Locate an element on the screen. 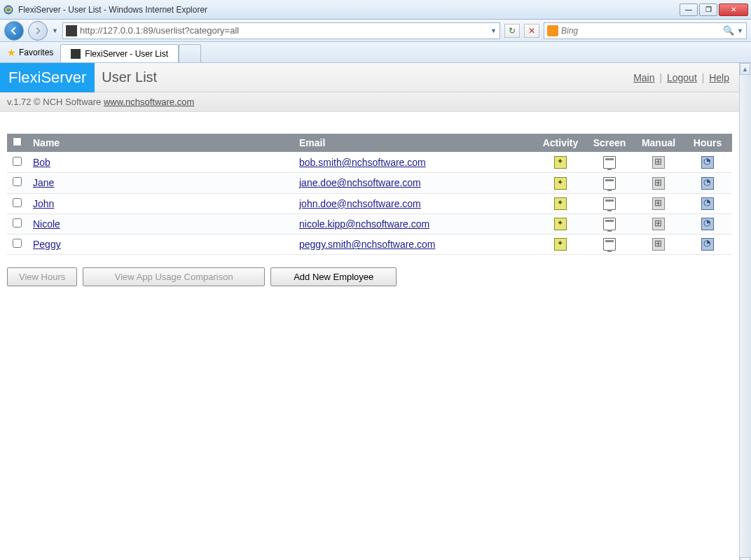  stop-icon: ✕ is located at coordinates (532, 31).